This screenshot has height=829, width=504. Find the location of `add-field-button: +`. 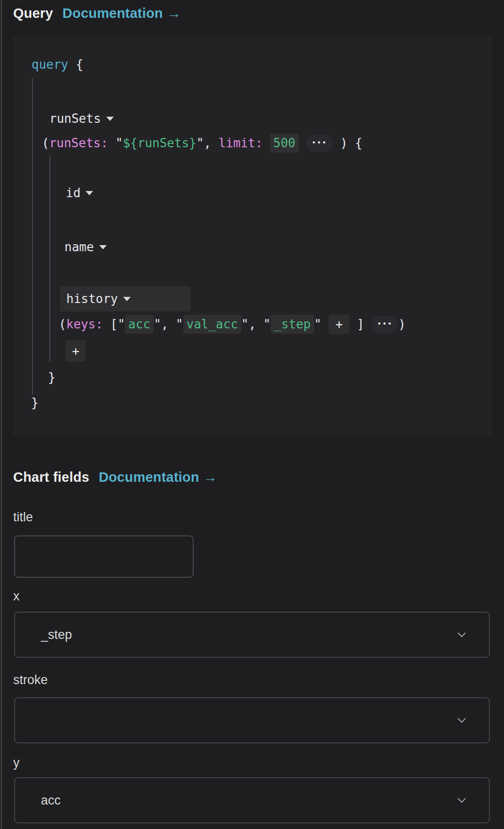

add-field-button: + is located at coordinates (76, 351).